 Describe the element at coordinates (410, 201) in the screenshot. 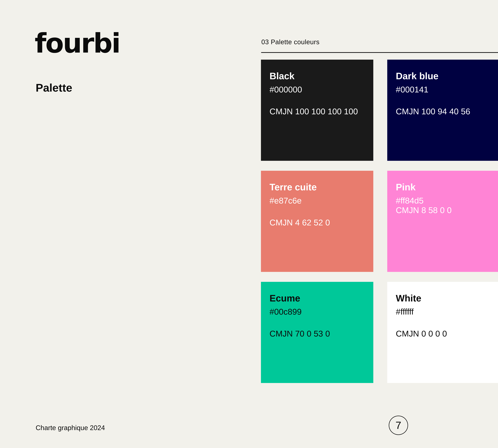

I see `swatch-hex-value: #ff84d5` at that location.